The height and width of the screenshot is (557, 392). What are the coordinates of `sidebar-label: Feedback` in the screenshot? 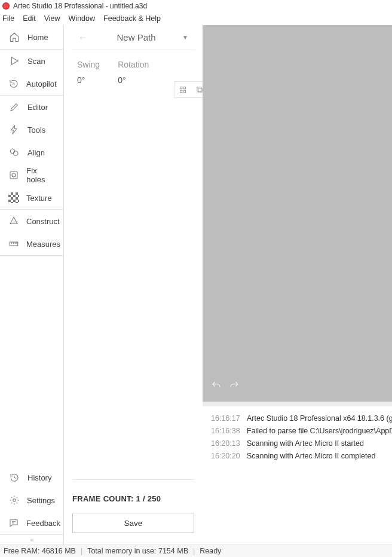 It's located at (43, 524).